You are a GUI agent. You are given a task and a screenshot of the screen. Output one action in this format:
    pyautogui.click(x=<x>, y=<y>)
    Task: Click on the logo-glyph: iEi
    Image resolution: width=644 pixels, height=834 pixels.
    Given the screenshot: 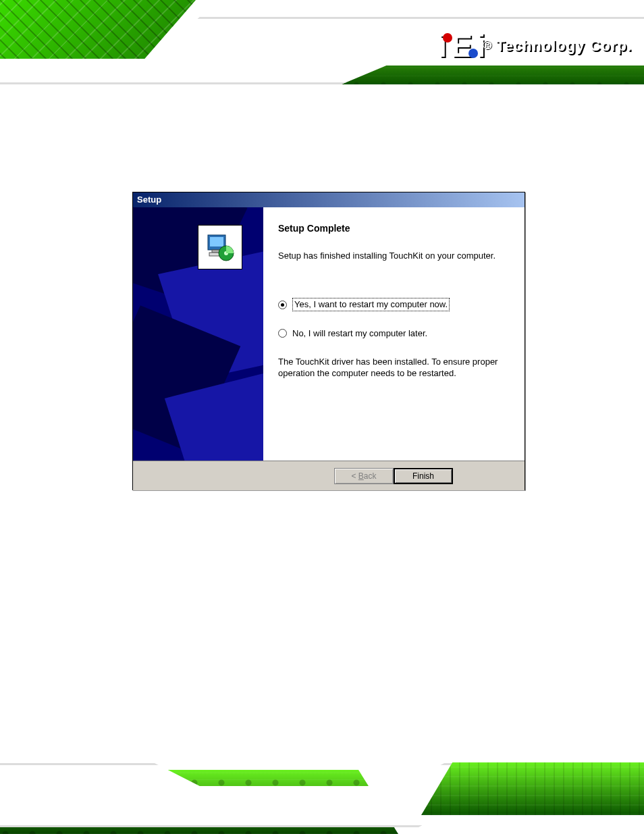 What is the action you would take?
    pyautogui.click(x=460, y=46)
    